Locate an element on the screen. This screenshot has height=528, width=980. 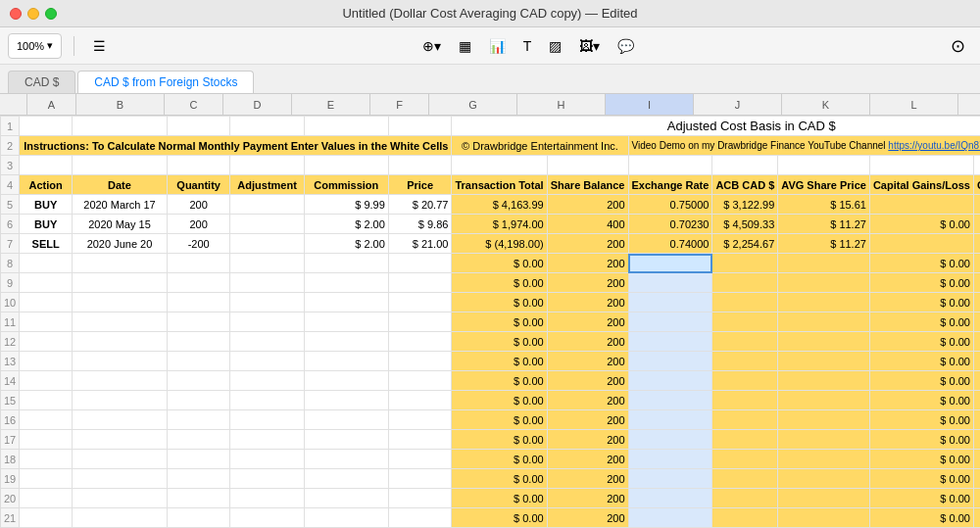
cell-d1 is located at coordinates (267, 126).